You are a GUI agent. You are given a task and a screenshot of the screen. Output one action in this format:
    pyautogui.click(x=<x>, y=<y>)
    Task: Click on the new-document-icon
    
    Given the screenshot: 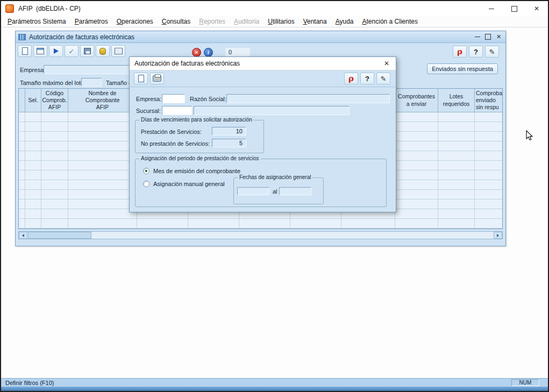 What is the action you would take?
    pyautogui.click(x=25, y=51)
    